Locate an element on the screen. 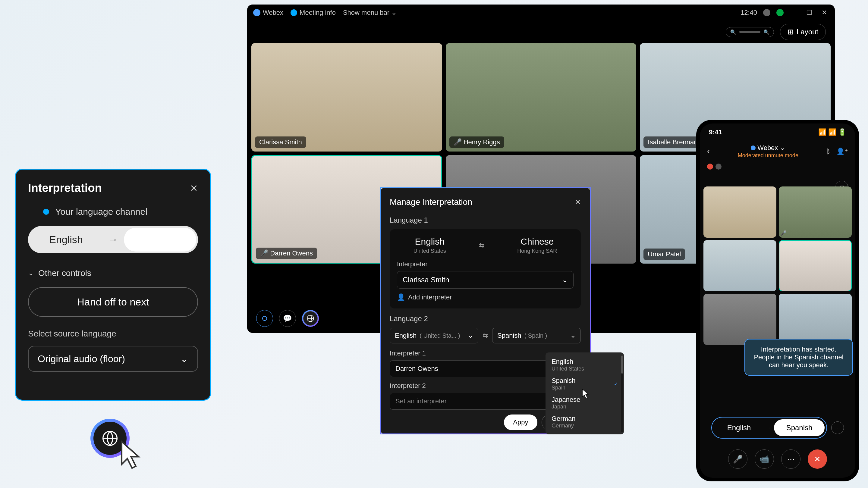  interpreter-select: Clarissa Smith ⌄ is located at coordinates (485, 280).